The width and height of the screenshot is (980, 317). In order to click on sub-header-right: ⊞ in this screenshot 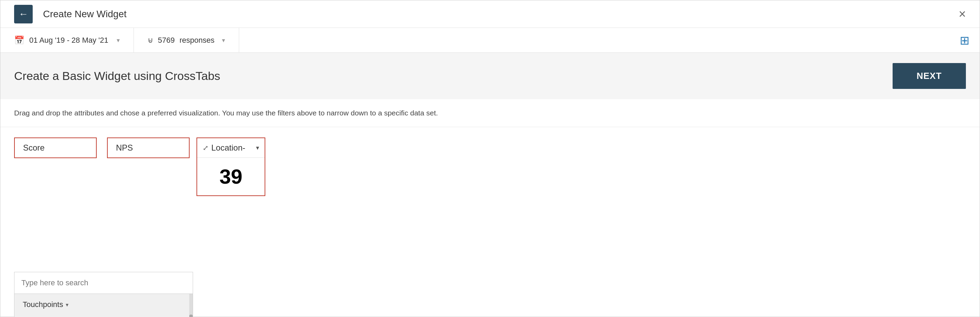, I will do `click(965, 40)`.